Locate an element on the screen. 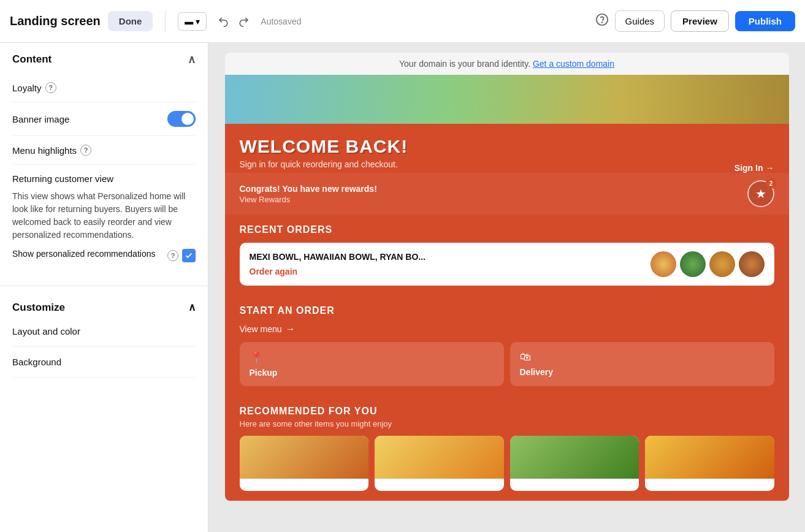 This screenshot has height=532, width=805. pickup-option: 📍 Pickup is located at coordinates (372, 364).